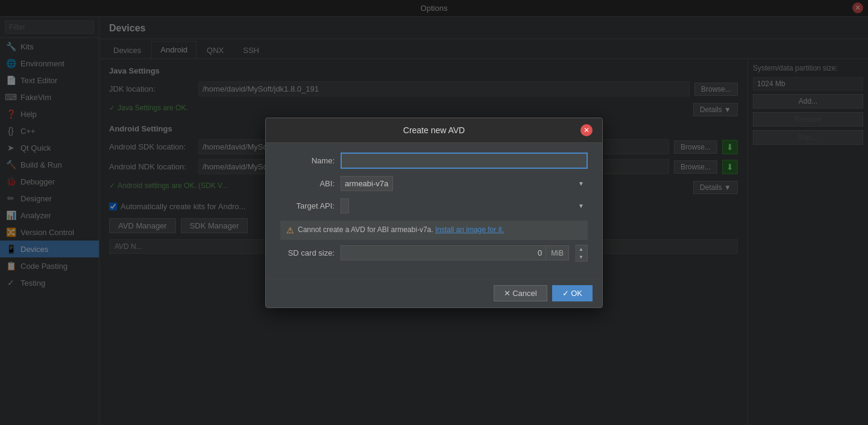  What do you see at coordinates (464, 206) in the screenshot?
I see `modal-target-select-wrapper` at bounding box center [464, 206].